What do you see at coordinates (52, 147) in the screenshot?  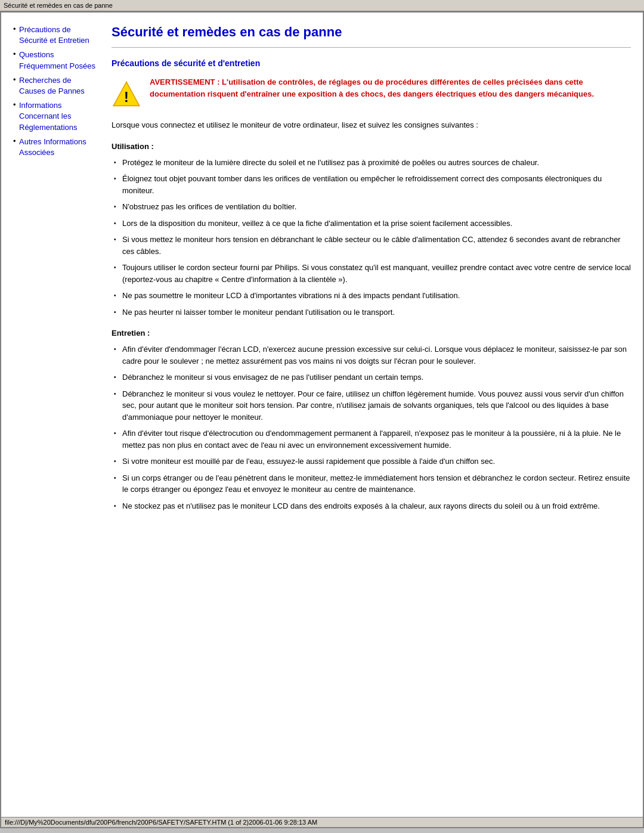 I see `sidebar-link-autres: Autres Informations Associées` at bounding box center [52, 147].